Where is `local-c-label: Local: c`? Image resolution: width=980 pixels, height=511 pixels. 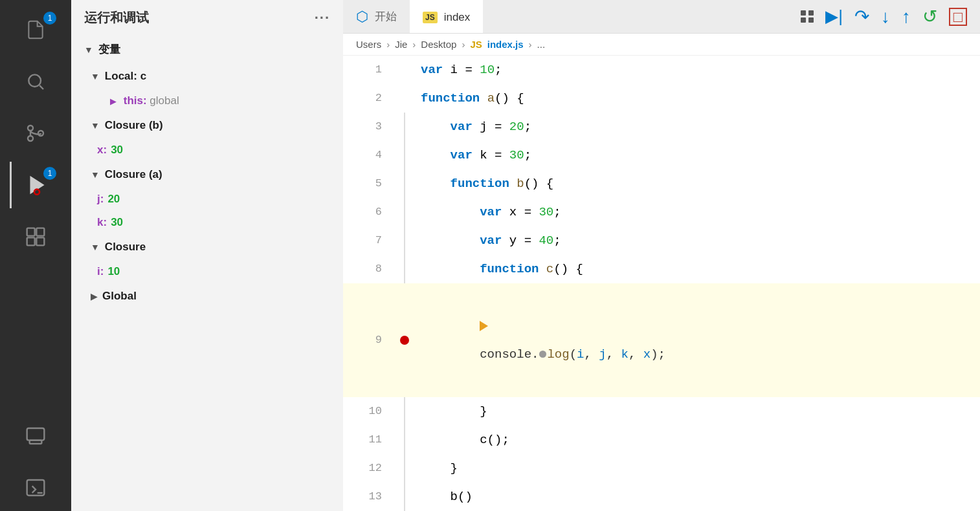
local-c-label: Local: c is located at coordinates (126, 76).